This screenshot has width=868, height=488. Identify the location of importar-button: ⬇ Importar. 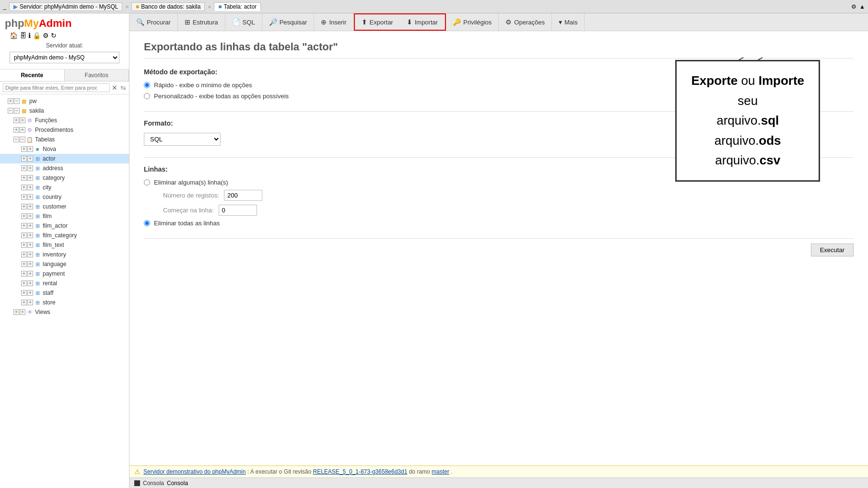
(422, 22).